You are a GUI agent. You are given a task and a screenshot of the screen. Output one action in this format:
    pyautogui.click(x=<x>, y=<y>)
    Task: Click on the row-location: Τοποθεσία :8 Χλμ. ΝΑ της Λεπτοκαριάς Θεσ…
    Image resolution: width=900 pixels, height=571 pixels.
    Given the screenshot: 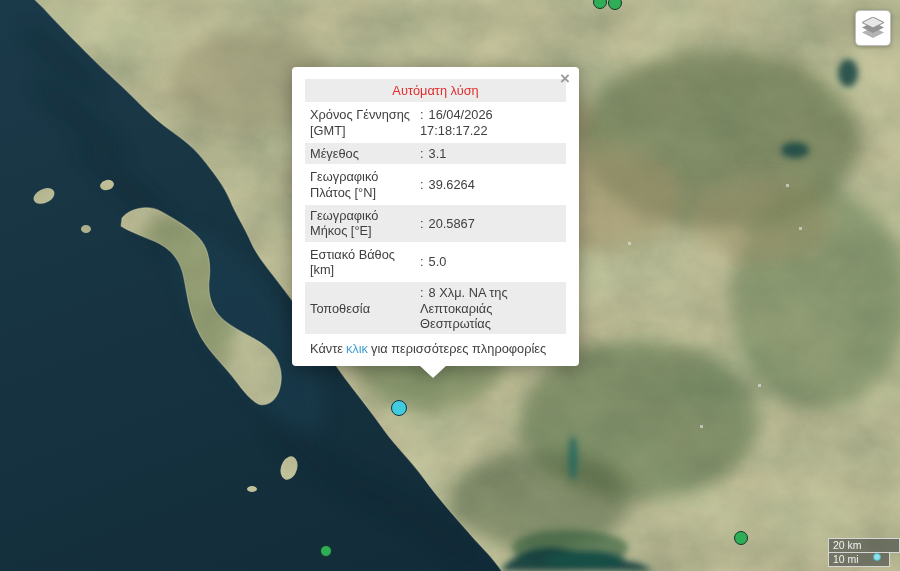 What is the action you would take?
    pyautogui.click(x=436, y=308)
    